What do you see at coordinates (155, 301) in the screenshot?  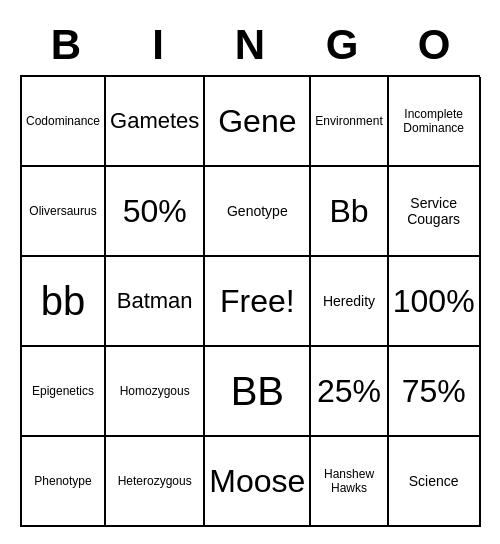 I see `cell-text-r2-c1: Batman` at bounding box center [155, 301].